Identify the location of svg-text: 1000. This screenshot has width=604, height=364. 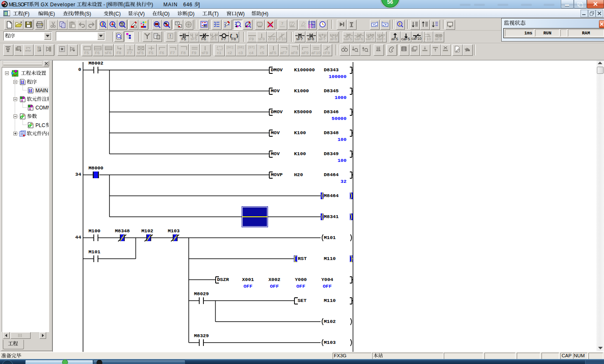
(341, 98).